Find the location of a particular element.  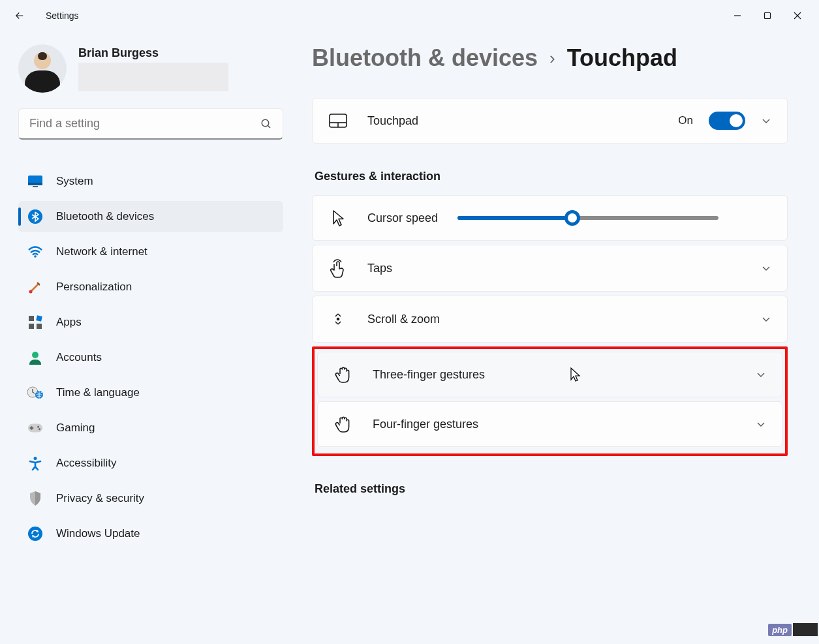

minimize-icon is located at coordinates (737, 16).